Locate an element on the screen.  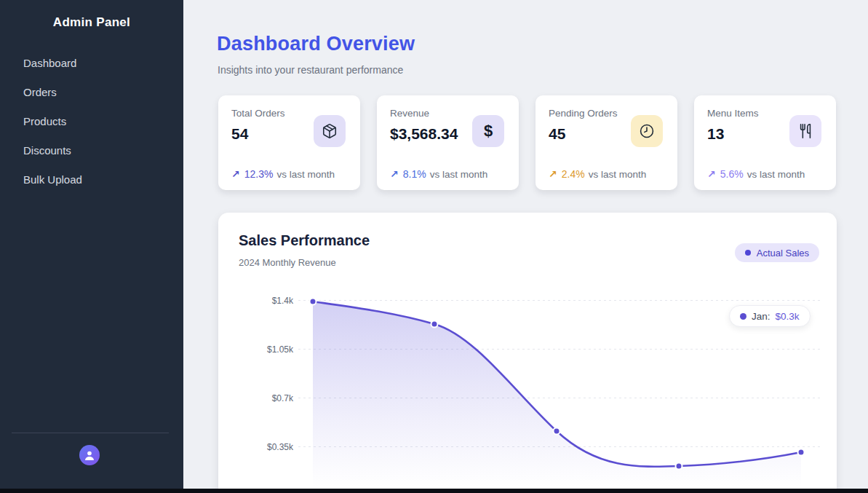
stats-row: Total Orders 54 ↗ 12.3% vs last month Re… is located at coordinates (527, 143).